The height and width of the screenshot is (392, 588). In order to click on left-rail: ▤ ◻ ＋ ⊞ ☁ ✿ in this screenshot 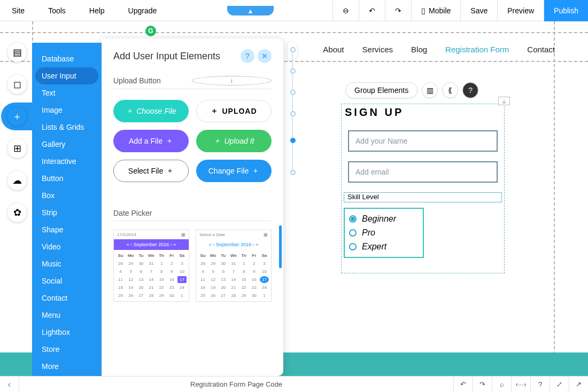, I will do `click(17, 132)`.